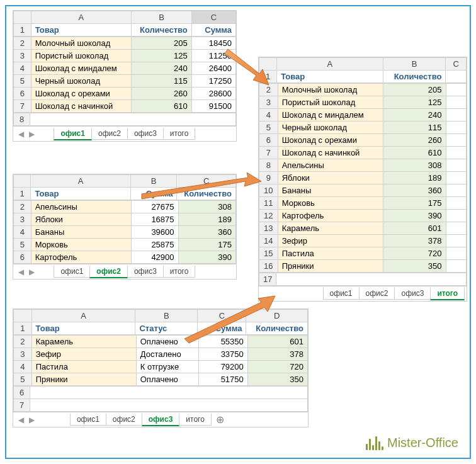 This screenshot has height=464, width=476. Describe the element at coordinates (330, 216) in the screenshot. I see `data-cell: Картофель` at that location.